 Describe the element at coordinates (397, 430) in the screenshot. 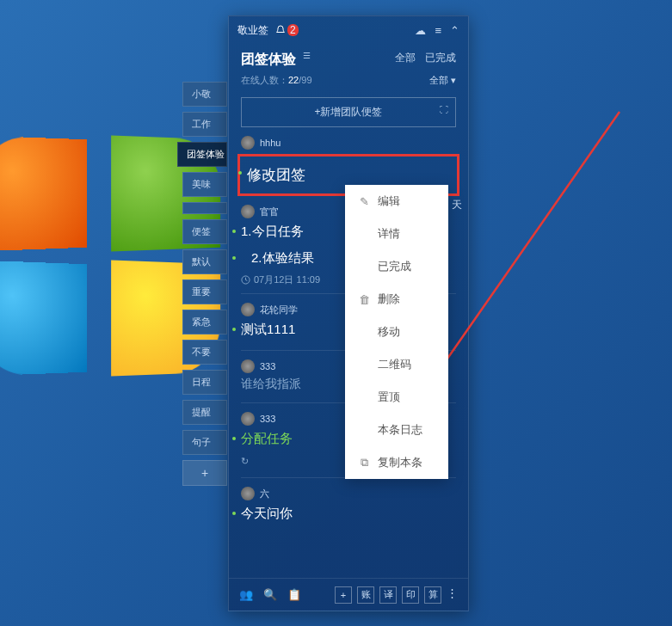

I see `menu-log: 本条日志` at that location.